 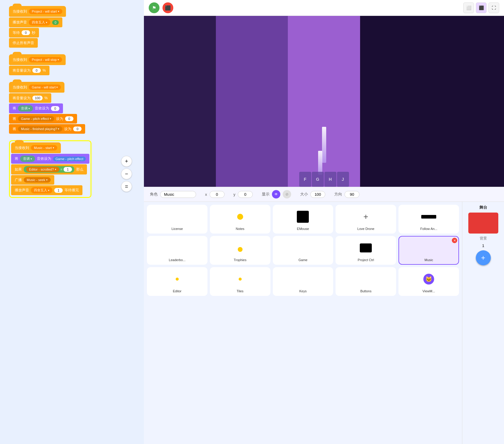 I want to click on show-button: 👁, so click(x=276, y=194).